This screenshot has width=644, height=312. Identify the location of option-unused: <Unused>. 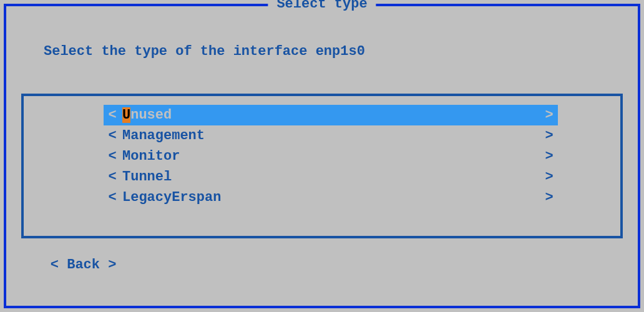
(331, 115).